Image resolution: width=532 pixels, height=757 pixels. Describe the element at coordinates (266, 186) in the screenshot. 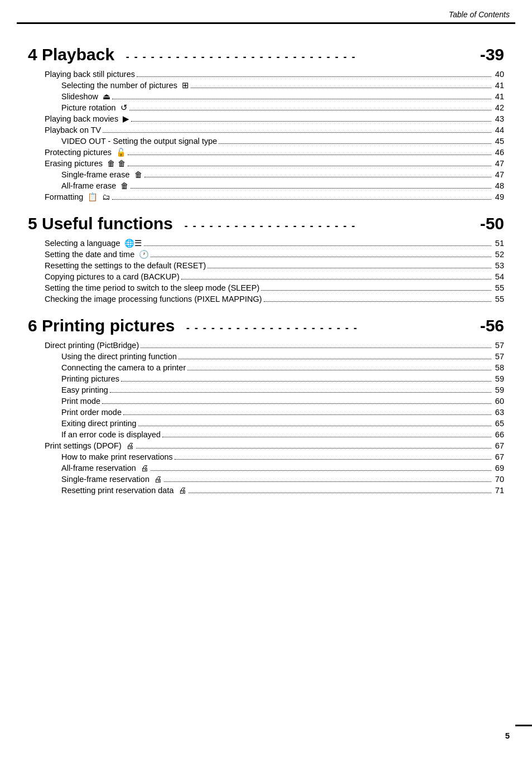

I see `entry-all-frame-erase: All-frame erase 🗑 48` at that location.